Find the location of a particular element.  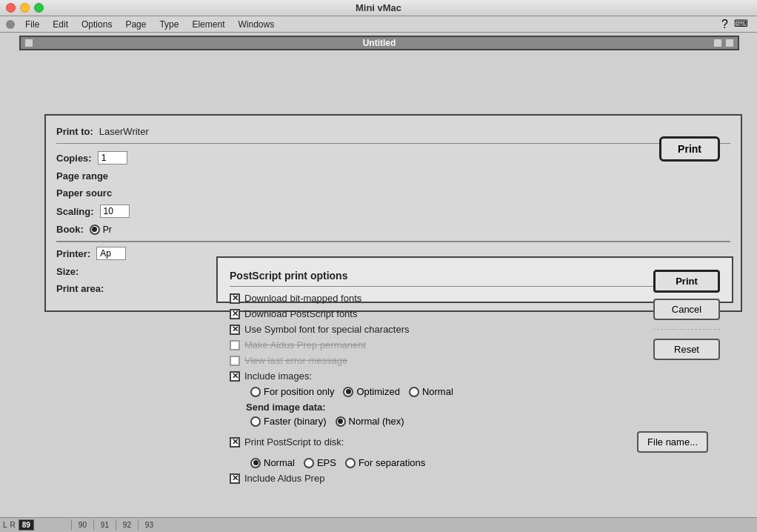

ruler-mark-90: 90 is located at coordinates (82, 525).